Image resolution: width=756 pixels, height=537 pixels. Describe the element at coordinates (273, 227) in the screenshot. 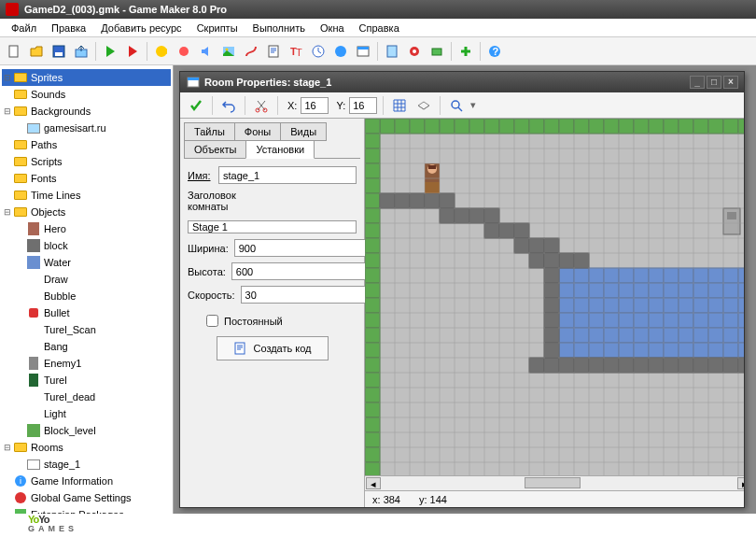

I see `room-caption-input` at that location.